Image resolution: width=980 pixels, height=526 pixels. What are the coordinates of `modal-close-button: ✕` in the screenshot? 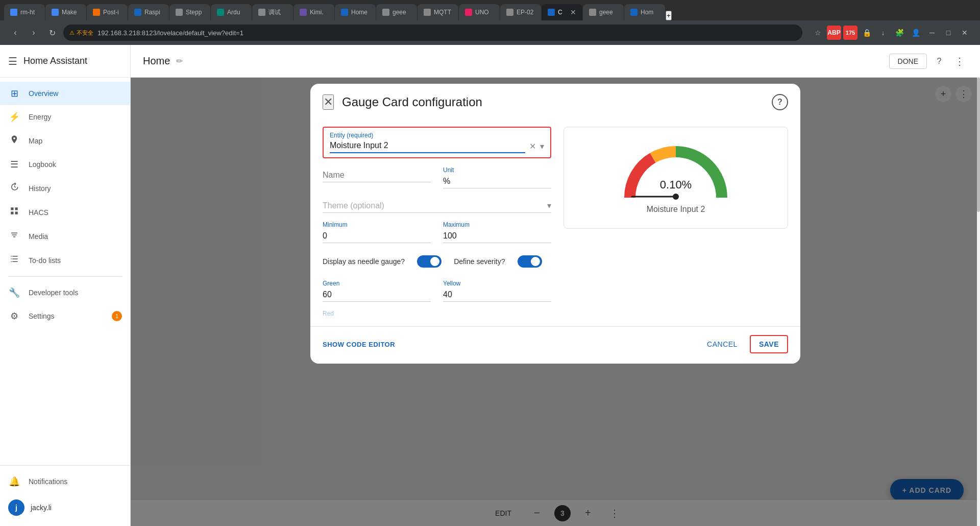 It's located at (328, 102).